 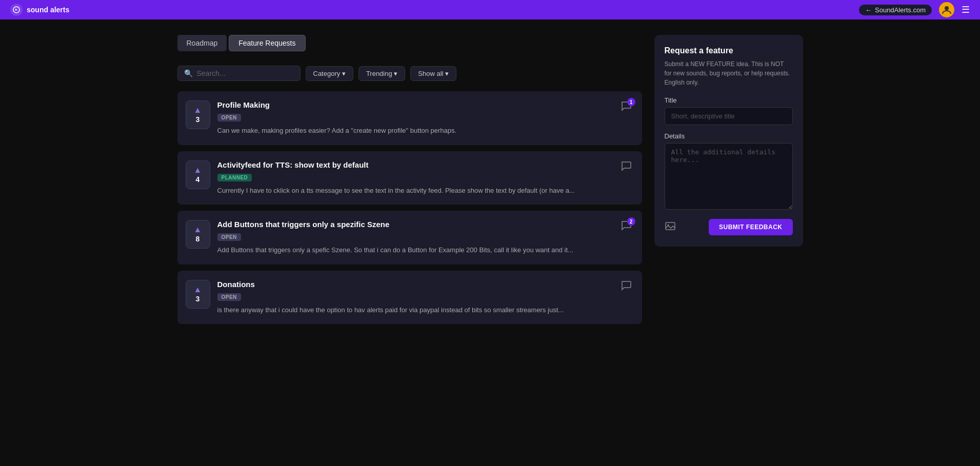 I want to click on request-form: Request a feature Submit a NEW FEATURE i…, so click(x=729, y=140).